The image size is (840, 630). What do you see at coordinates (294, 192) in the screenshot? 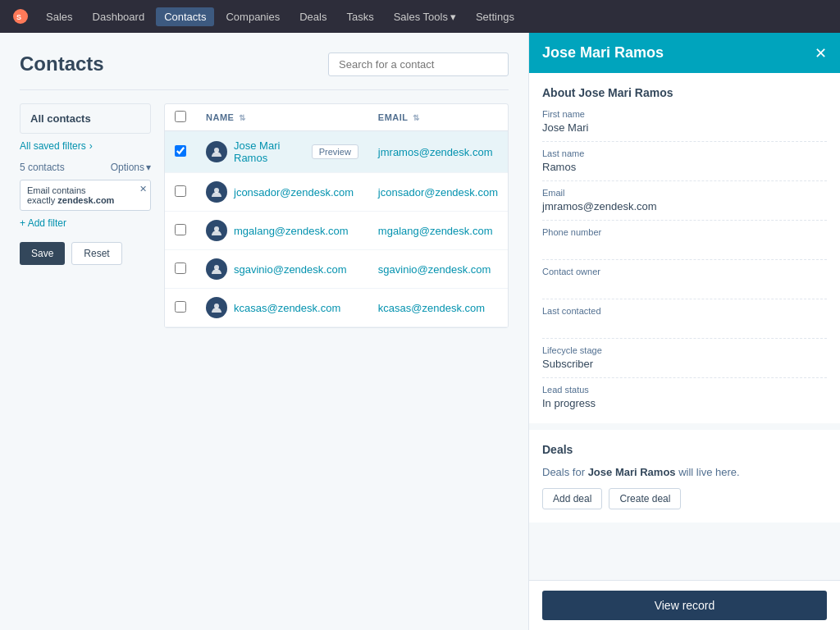
I see `contact-name-link: jconsador@zendesk.com` at bounding box center [294, 192].